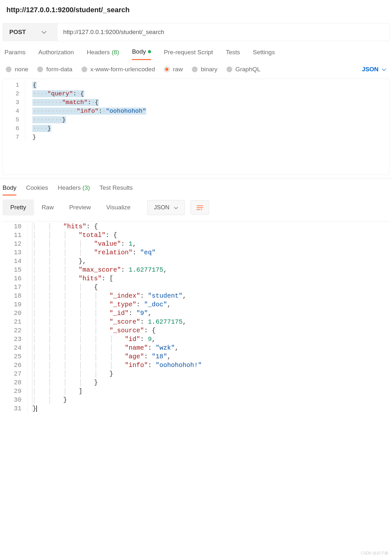 This screenshot has height=558, width=392. I want to click on response-tab-headers: Headers (3), so click(74, 190).